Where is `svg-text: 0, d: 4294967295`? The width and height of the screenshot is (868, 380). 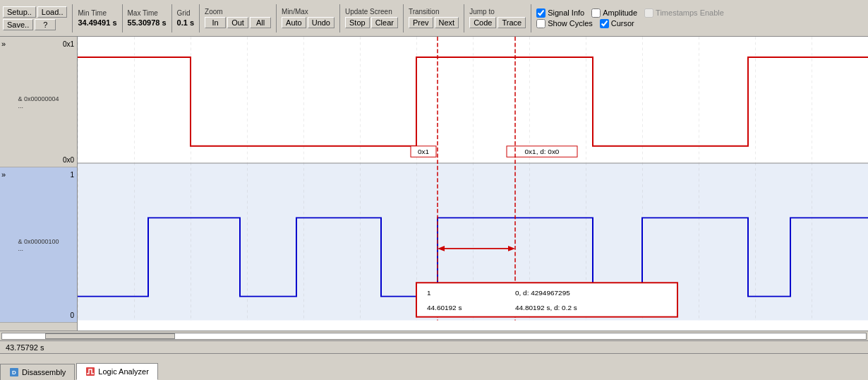 svg-text: 0, d: 4294967295 is located at coordinates (543, 292).